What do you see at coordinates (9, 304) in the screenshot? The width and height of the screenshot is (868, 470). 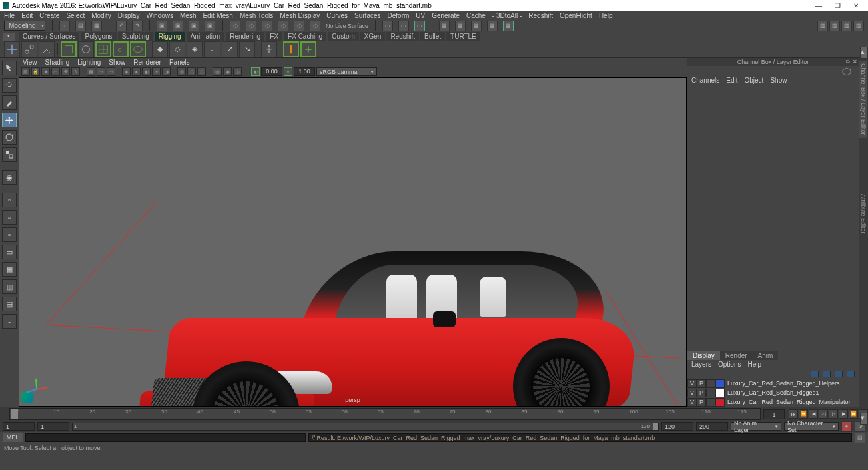 I see `outliner-toggle: ▤` at bounding box center [9, 304].